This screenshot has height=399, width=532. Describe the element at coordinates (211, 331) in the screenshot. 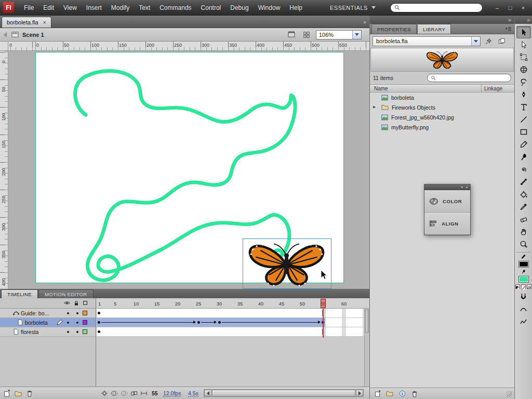

I see `floresta-frame-span` at that location.